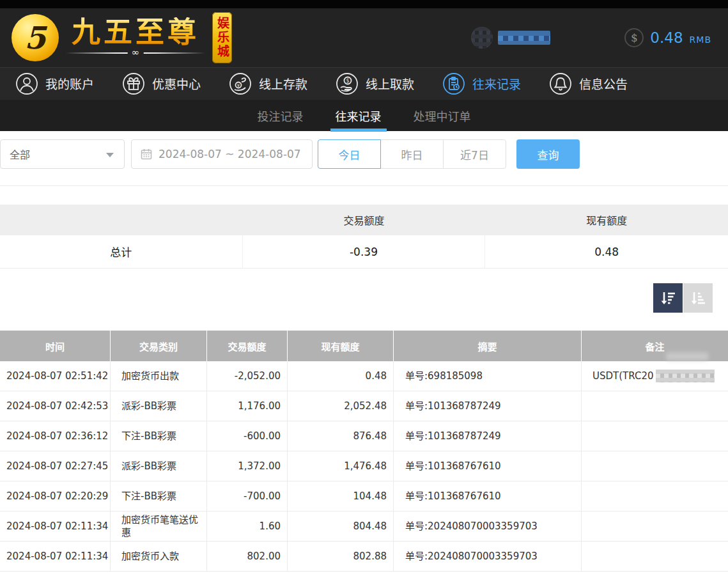 This screenshot has height=578, width=728. What do you see at coordinates (283, 83) in the screenshot?
I see `nav-label: 线上存款` at bounding box center [283, 83].